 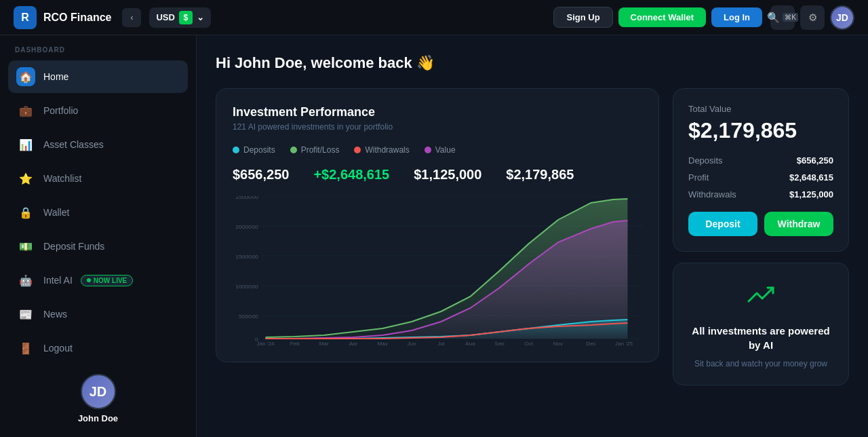 What do you see at coordinates (98, 145) in the screenshot?
I see `sidebar-item-asset-classes: 📊 Asset Classes` at bounding box center [98, 145].